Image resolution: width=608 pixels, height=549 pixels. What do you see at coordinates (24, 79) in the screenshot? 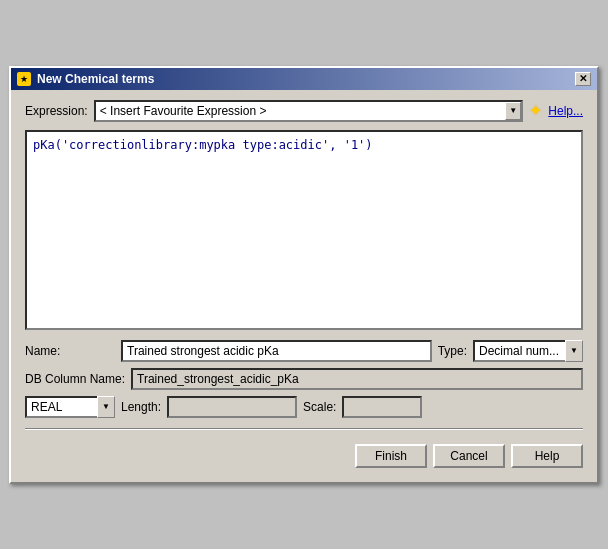
I see `window-icon: ★` at bounding box center [24, 79].